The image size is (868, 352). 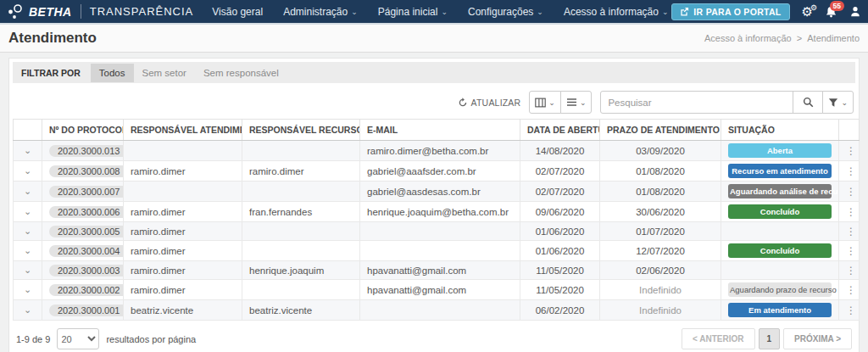 I want to click on go-to-portal-button: IR PARA O PORTAL, so click(x=731, y=12).